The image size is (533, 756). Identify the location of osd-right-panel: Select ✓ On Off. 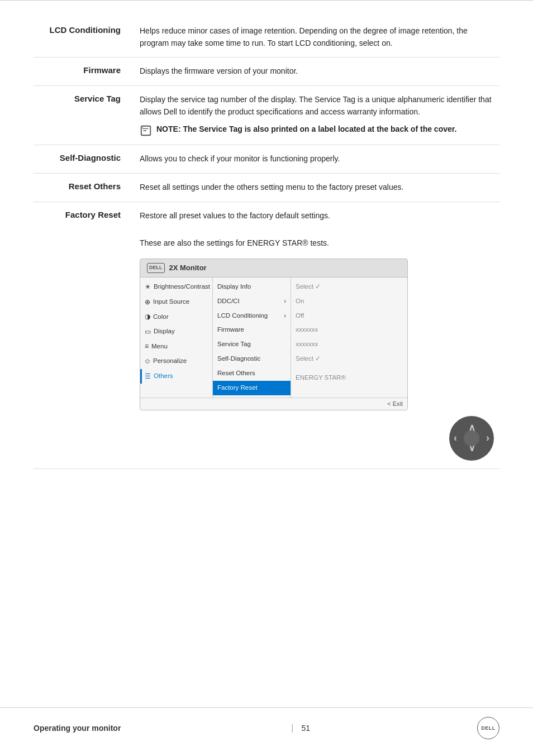
(349, 337).